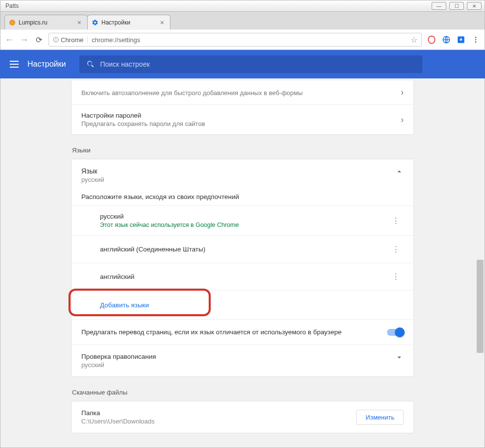 Image resolution: width=485 pixels, height=448 pixels. I want to click on language-instruction: Расположите языки, исходя из своих предп…, so click(242, 198).